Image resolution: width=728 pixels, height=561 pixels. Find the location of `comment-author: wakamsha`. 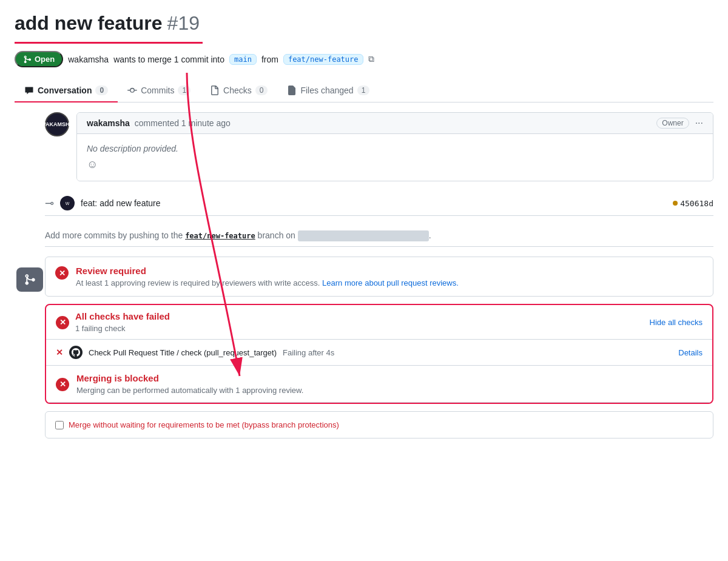

comment-author: wakamsha is located at coordinates (108, 123).